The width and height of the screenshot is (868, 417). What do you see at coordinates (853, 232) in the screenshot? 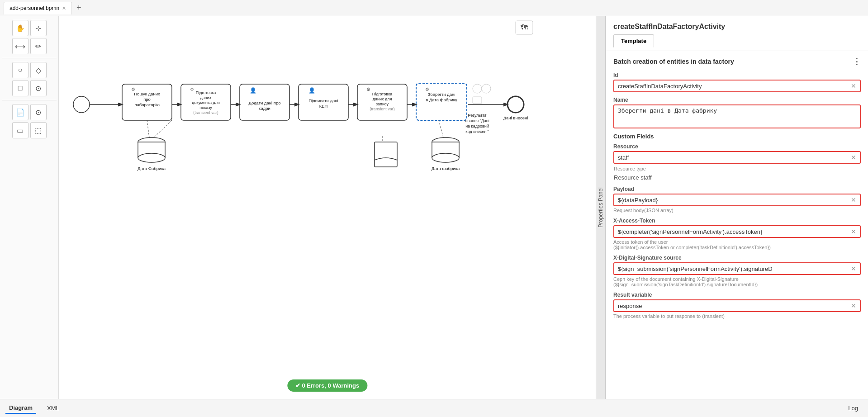
I see `x-access-token-clear-icon: ✕` at bounding box center [853, 232].